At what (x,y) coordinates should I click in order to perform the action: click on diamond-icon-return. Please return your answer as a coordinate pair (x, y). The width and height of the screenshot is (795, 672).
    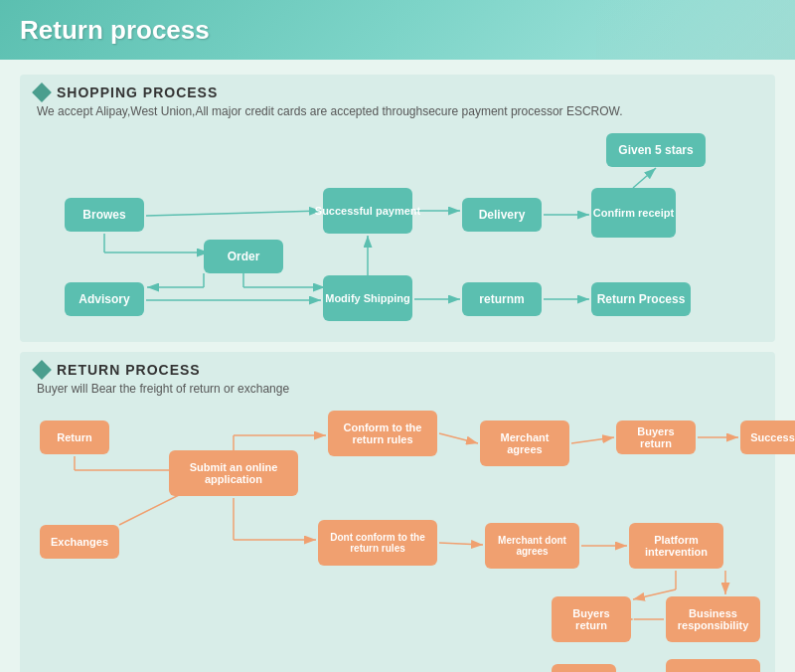
    Looking at the image, I should click on (42, 370).